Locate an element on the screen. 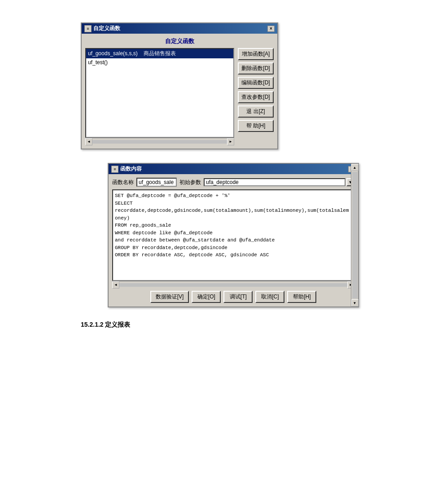 The width and height of the screenshot is (424, 504). func-buttons-panel: 增加函数[A] 删除函数[D] 编辑函数[D] 查改参数[D] 退 出[Z] 帮… is located at coordinates (256, 96).